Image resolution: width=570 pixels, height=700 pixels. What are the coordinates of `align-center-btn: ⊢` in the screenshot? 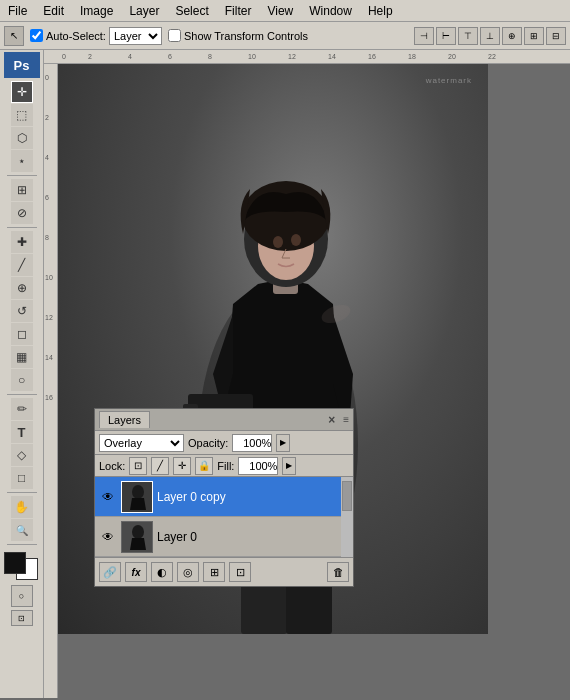 It's located at (446, 36).